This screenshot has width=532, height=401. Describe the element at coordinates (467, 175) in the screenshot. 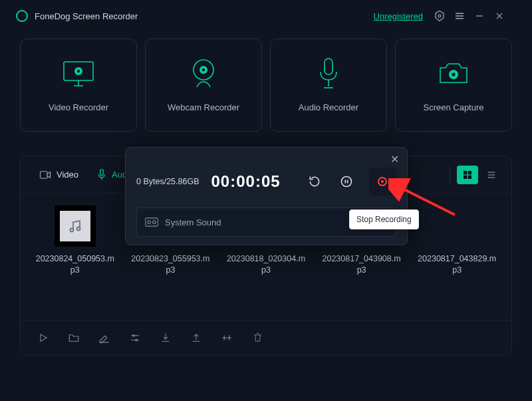

I see `view-grid-icon` at that location.